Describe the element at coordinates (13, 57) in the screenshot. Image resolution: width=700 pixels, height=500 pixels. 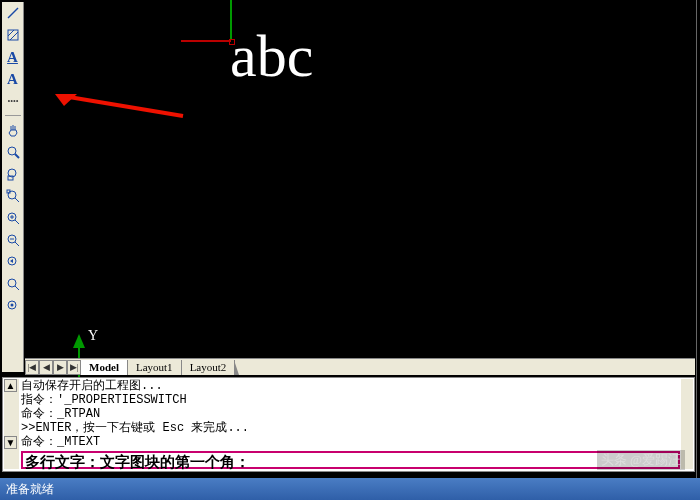
I see `text-multi-icon: A` at that location.